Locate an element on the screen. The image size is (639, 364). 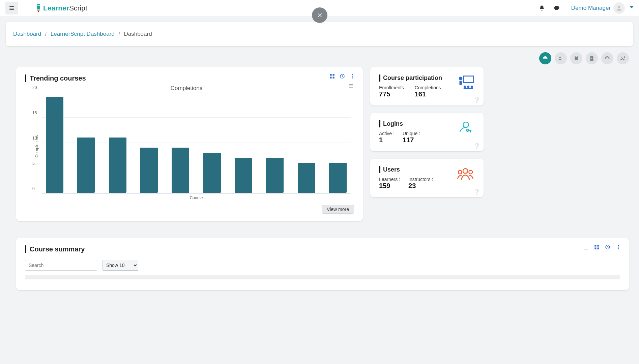
stat-label: Learners : is located at coordinates (390, 179).